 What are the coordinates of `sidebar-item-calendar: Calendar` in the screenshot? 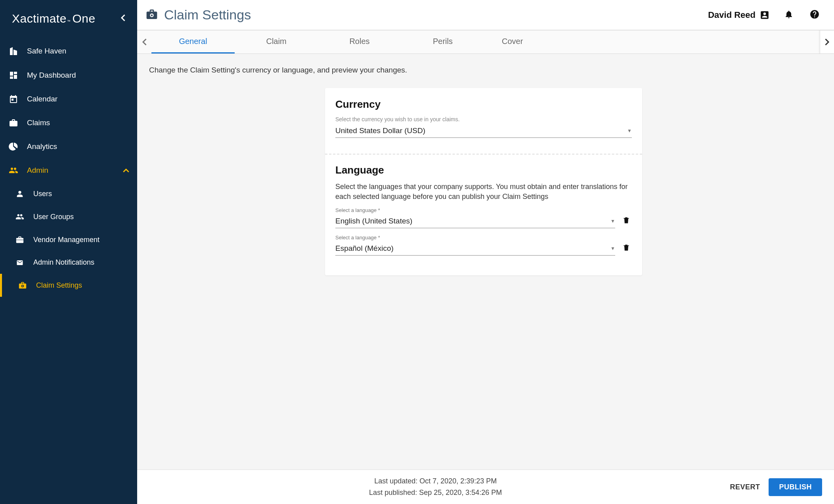 It's located at (69, 99).